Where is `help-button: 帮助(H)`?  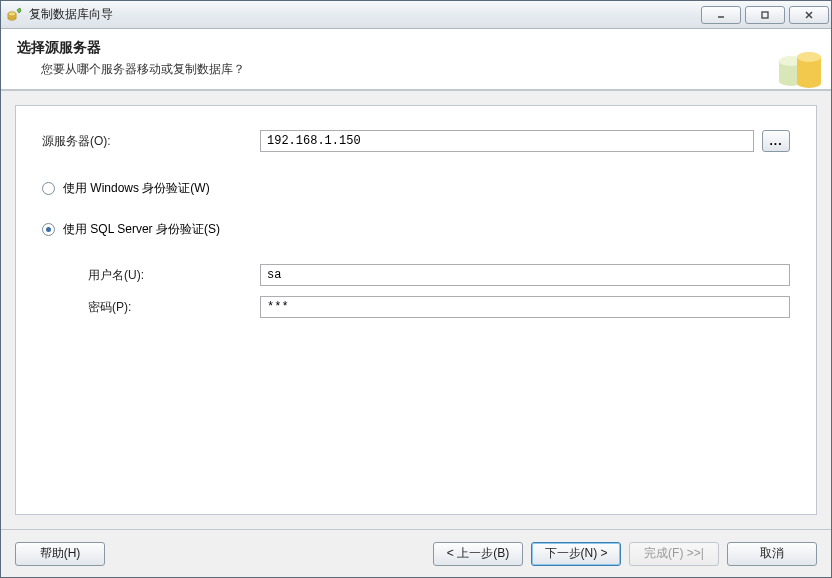 help-button: 帮助(H) is located at coordinates (60, 554).